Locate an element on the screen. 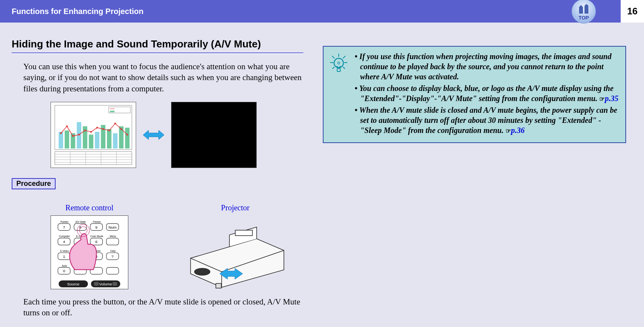 The height and width of the screenshot is (327, 644). tip-box: If you use this function when projecting… is located at coordinates (474, 94).